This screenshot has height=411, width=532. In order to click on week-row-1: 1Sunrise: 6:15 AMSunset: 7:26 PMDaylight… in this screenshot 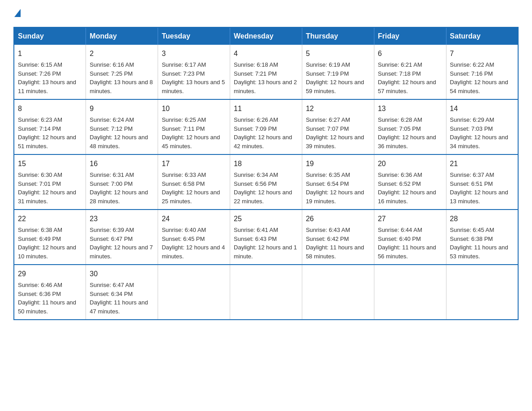, I will do `click(266, 72)`.